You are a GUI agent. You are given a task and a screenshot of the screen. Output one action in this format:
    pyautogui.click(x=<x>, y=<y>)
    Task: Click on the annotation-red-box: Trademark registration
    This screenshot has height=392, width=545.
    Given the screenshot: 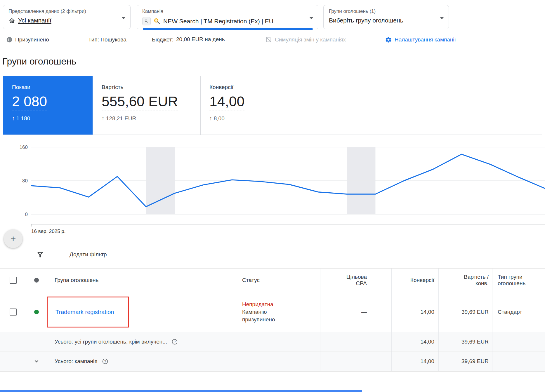 What is the action you would take?
    pyautogui.click(x=88, y=312)
    